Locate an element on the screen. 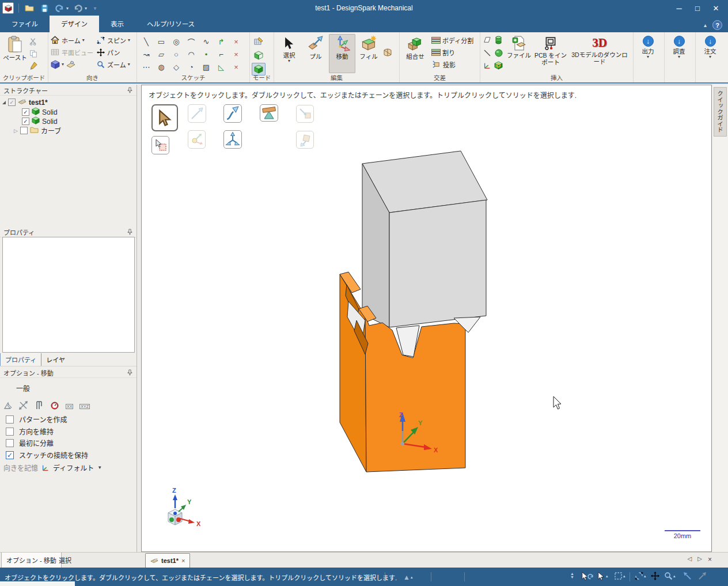 The image size is (728, 586). sketch-polygon-icon: ◇ is located at coordinates (176, 67).